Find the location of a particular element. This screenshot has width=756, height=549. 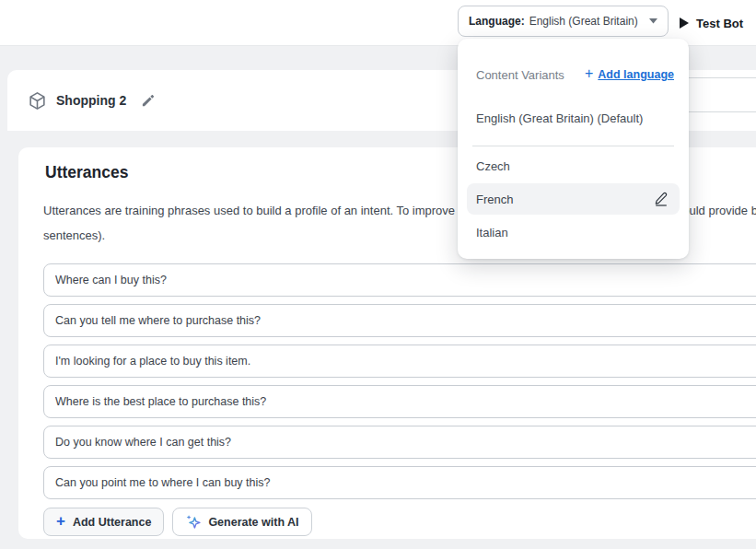

content-variants-row: Content Variants + Add language is located at coordinates (575, 75).